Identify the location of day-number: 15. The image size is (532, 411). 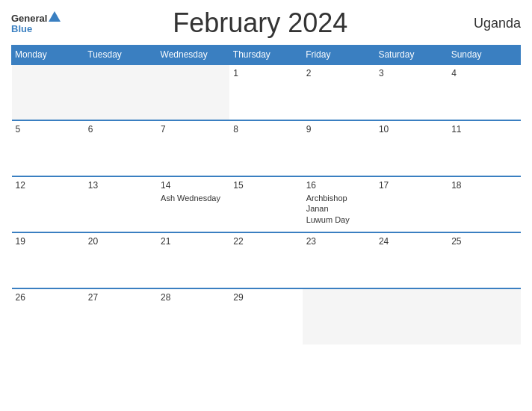
(266, 185).